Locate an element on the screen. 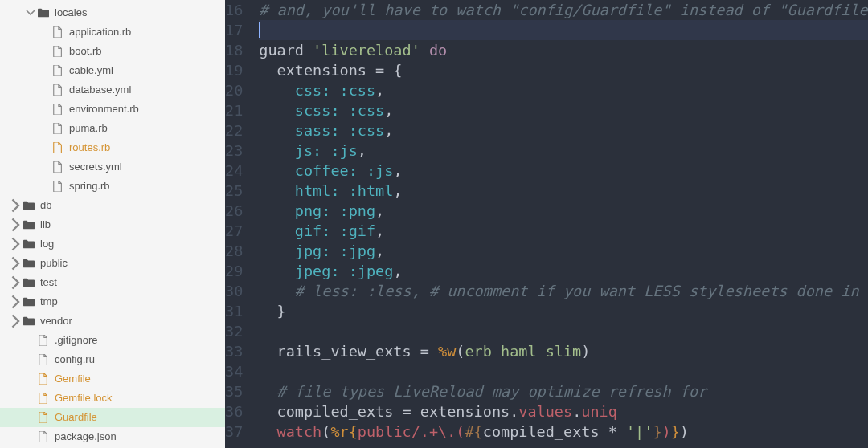 The height and width of the screenshot is (448, 868). code-line: coffee: :js, is located at coordinates (563, 170).